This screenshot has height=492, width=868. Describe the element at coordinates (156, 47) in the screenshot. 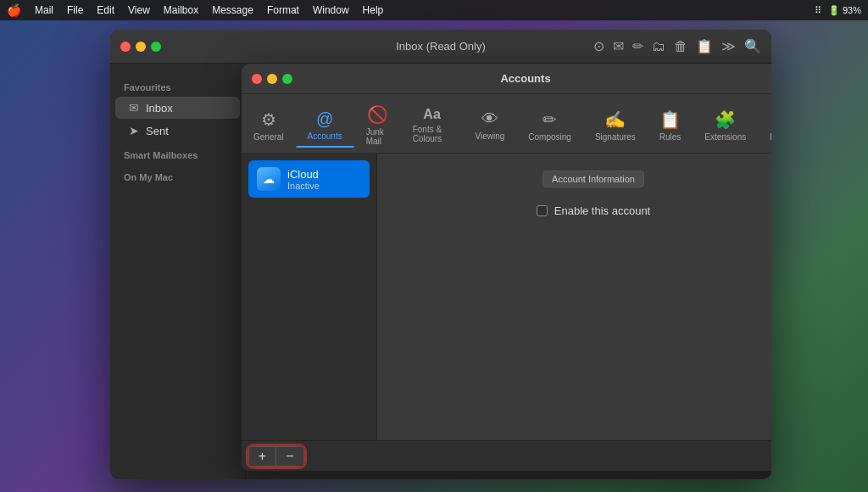

I see `maximize-button` at that location.